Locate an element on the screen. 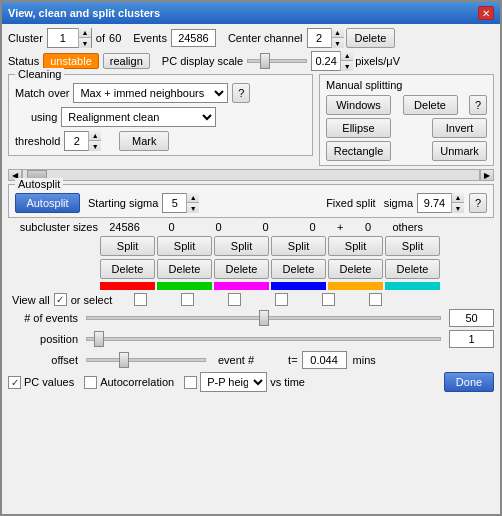  center-down: ▼ is located at coordinates (338, 43).